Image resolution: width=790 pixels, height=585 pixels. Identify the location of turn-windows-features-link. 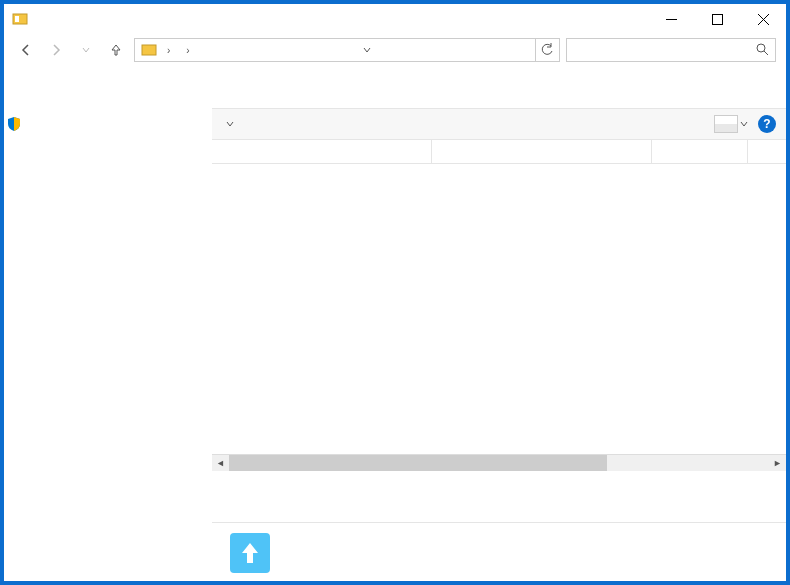
(117, 124).